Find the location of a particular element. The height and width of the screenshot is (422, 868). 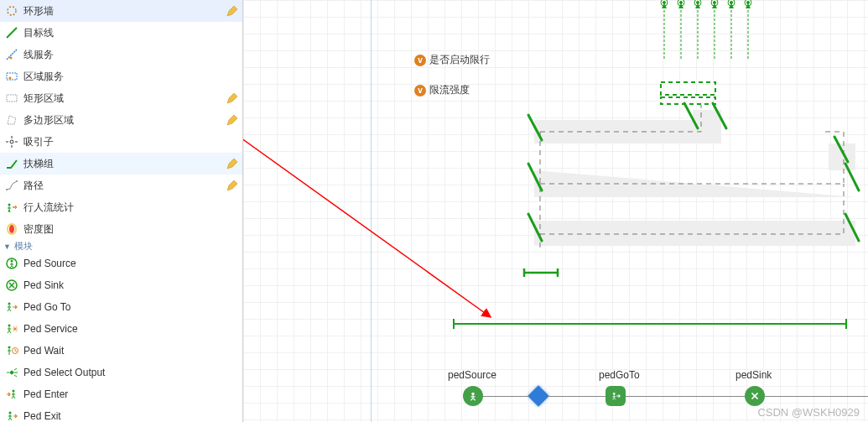

item-label: Ped Sink is located at coordinates (131, 285).